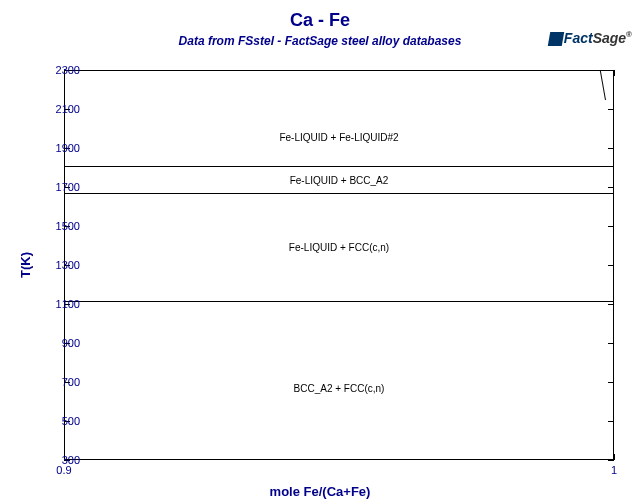 This screenshot has height=504, width=640. I want to click on y-tick-label: 500, so click(60, 421).